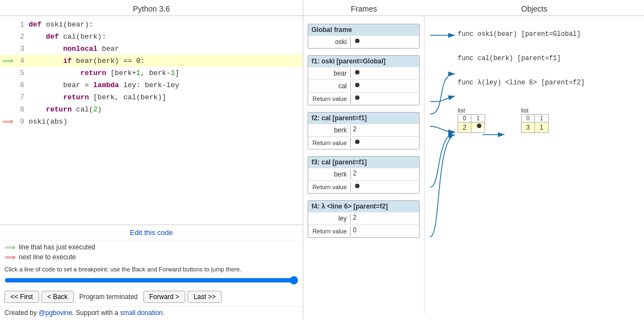 The image size is (644, 320). What do you see at coordinates (383, 42) in the screenshot?
I see `global-oski-value` at bounding box center [383, 42].